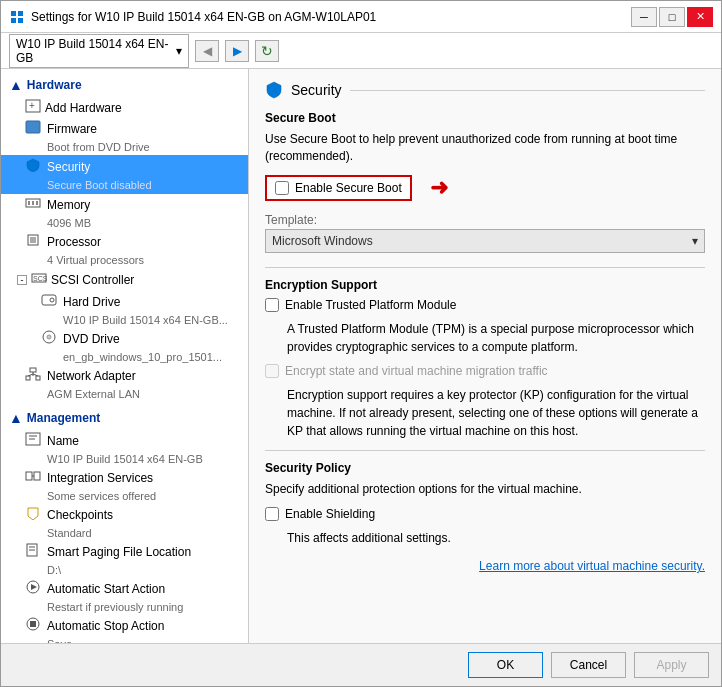  Describe the element at coordinates (124, 310) in the screenshot. I see `sidebar-item-hard-drive: Hard Drive W10 IP Build 15014 x64 EN-GB.…` at that location.